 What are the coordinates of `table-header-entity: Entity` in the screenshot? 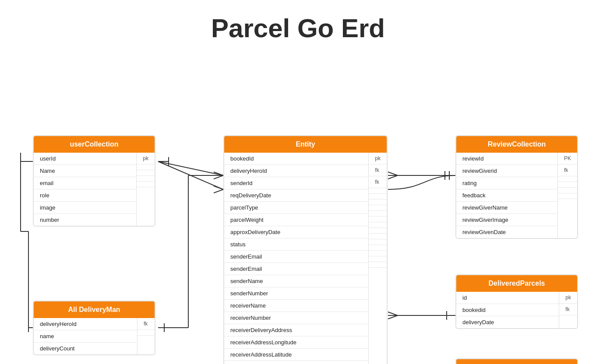 It's located at (306, 144).